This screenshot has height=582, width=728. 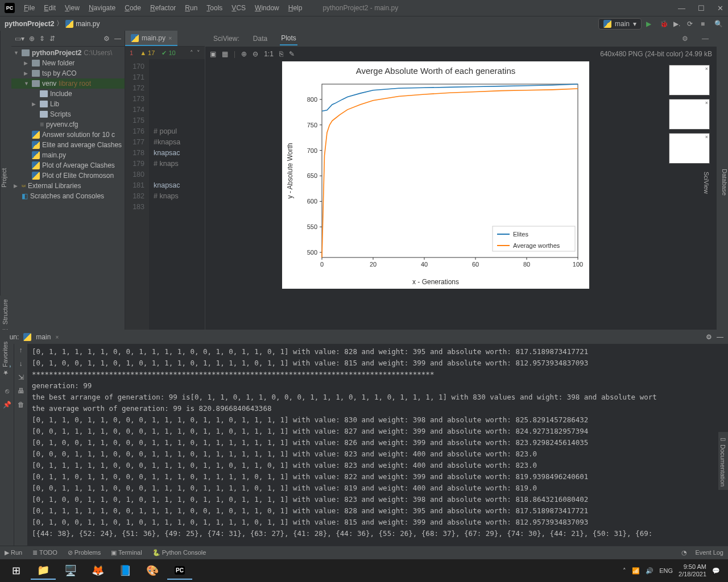 What do you see at coordinates (268, 54) in the screenshot?
I see `zoom-ratio: 1:1` at bounding box center [268, 54].